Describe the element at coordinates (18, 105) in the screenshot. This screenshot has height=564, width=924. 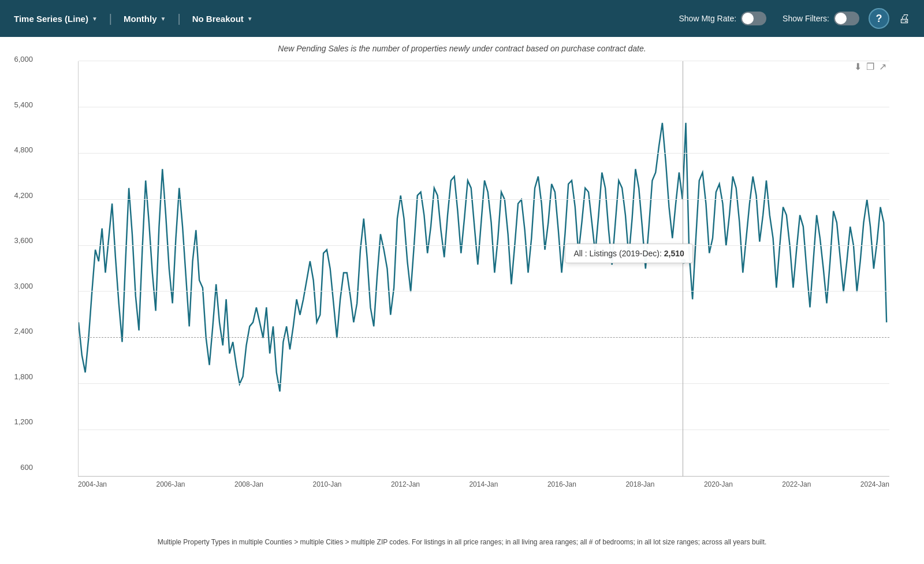
I see `y-label-5400: 5,400` at that location.